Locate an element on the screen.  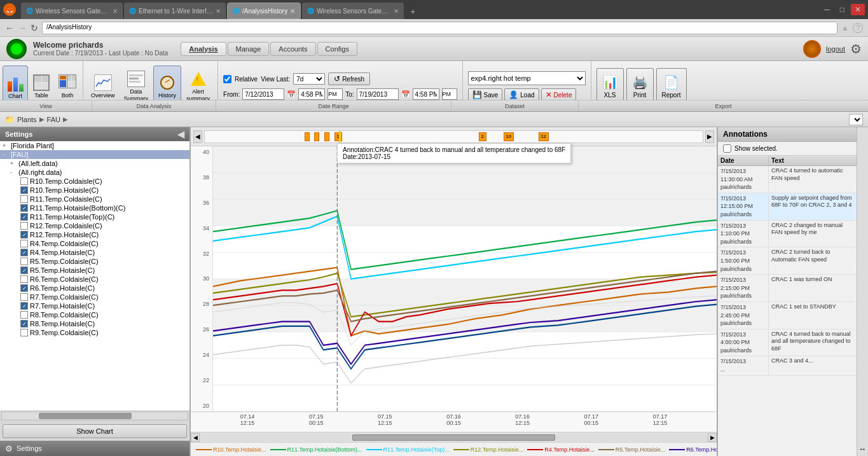
cb4: ✓ is located at coordinates (24, 208).